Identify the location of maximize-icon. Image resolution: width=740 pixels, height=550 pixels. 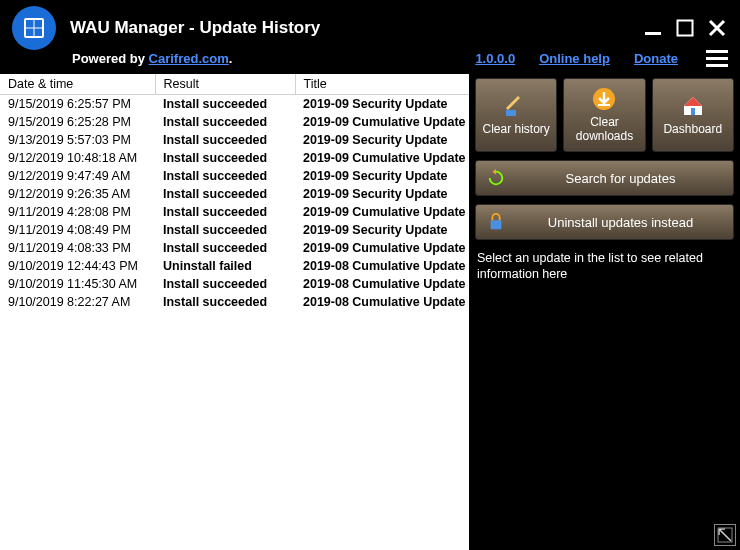
(685, 28).